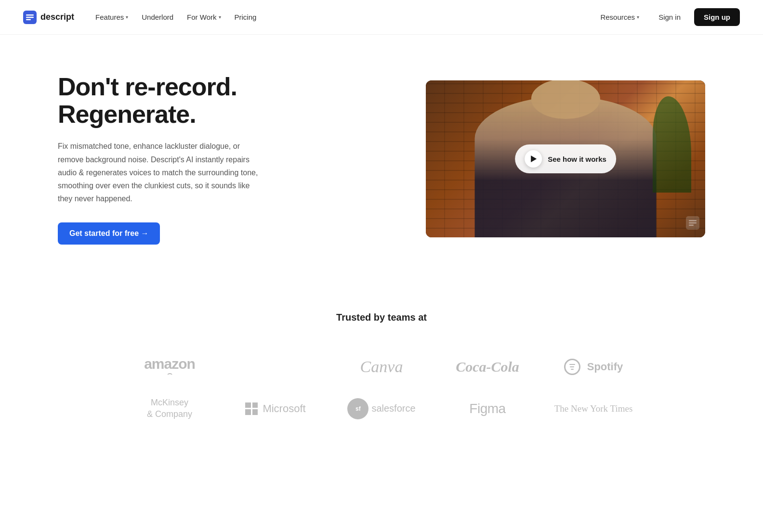  I want to click on play-icon, so click(534, 159).